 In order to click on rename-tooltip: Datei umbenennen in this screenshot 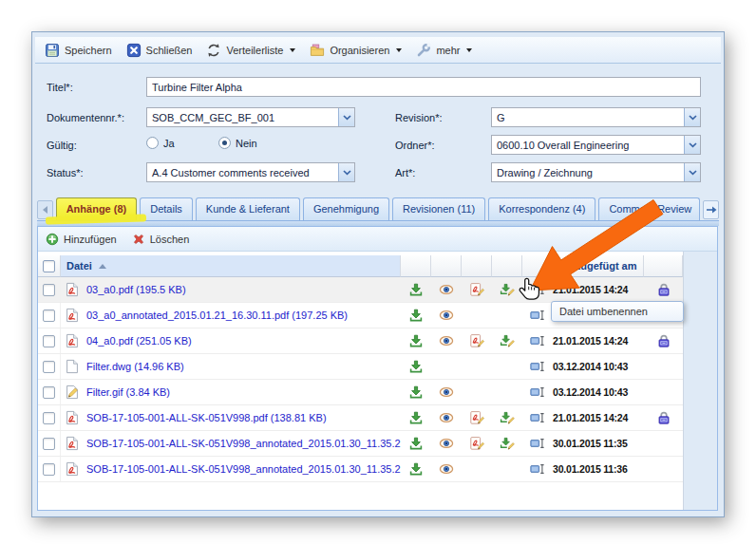, I will do `click(617, 311)`.